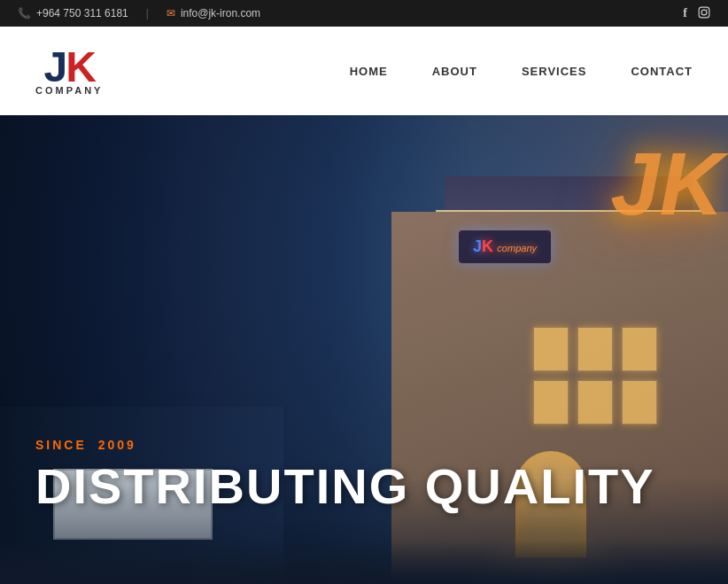 The width and height of the screenshot is (728, 584). Describe the element at coordinates (69, 67) in the screenshot. I see `logo-text: JK` at that location.